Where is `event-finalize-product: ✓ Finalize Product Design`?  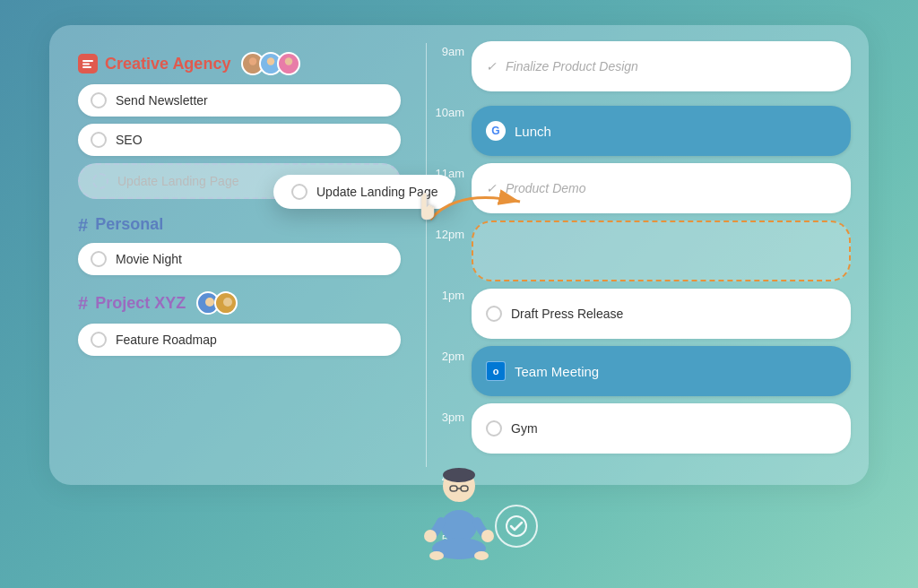
event-finalize-product: ✓ Finalize Product Design is located at coordinates (662, 66).